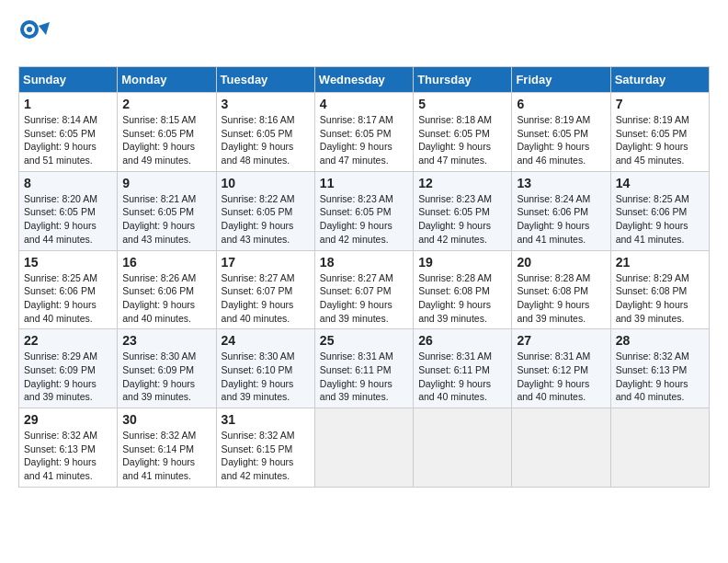 The image size is (728, 563). I want to click on day-number: 11, so click(364, 183).